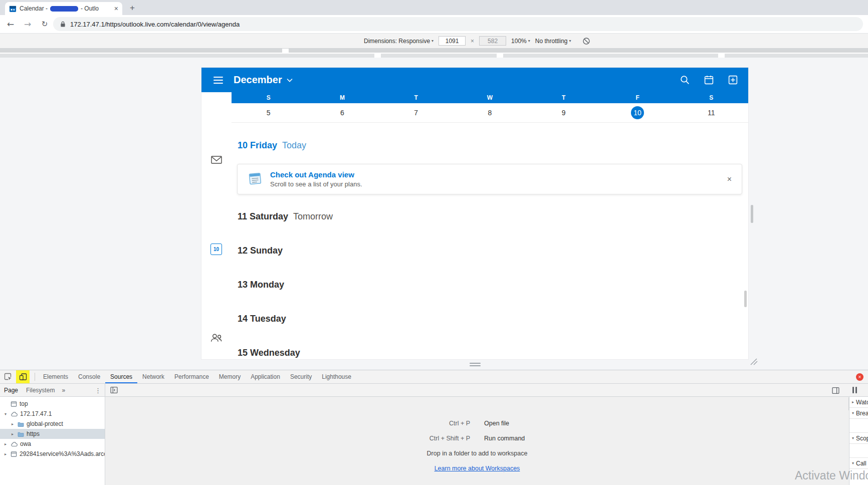 This screenshot has height=485, width=868. What do you see at coordinates (40, 390) in the screenshot?
I see `navigator-tab-filesystem: Filesystem` at bounding box center [40, 390].